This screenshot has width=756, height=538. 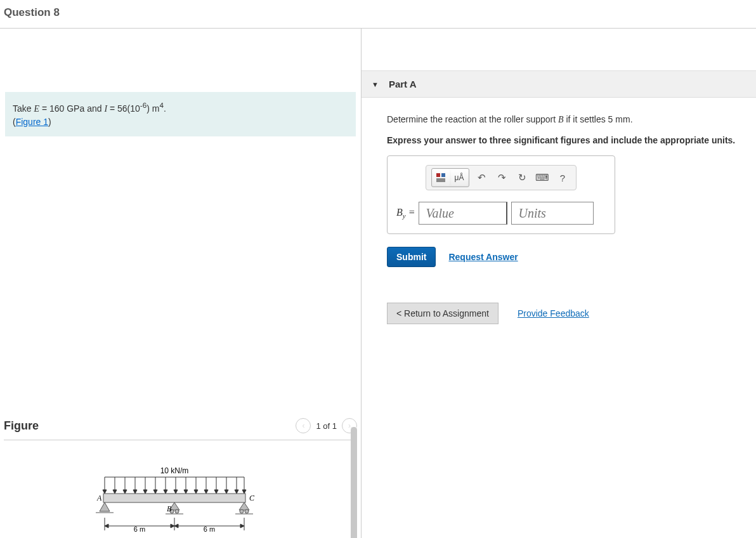 I want to click on keyboard-icon: ⌨, so click(x=542, y=178).